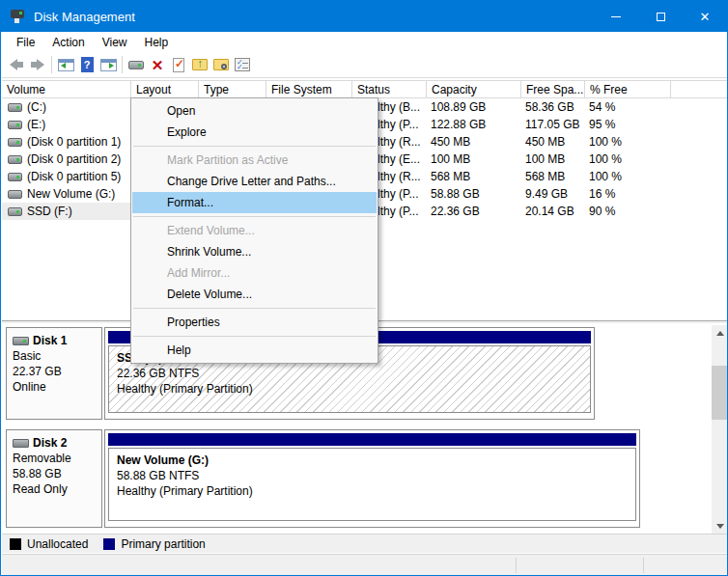  Describe the element at coordinates (474, 159) in the screenshot. I see `volume-capacity: 100 MB` at that location.